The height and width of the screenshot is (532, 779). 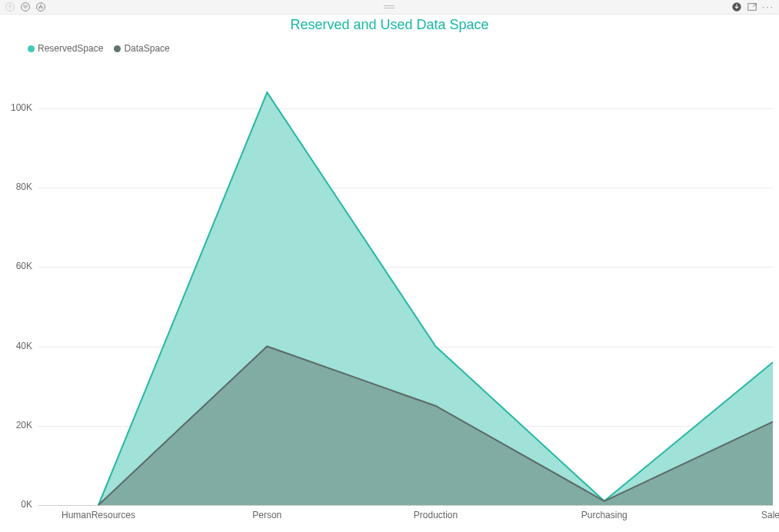 I want to click on drill-down-icon, so click(x=25, y=7).